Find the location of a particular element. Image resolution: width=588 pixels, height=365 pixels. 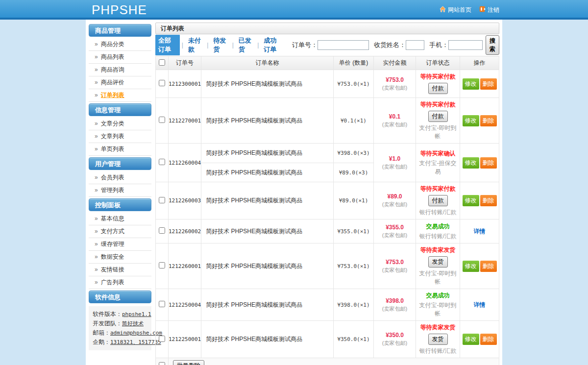

payment-method: 支付宝-即时到帐 is located at coordinates (438, 278).